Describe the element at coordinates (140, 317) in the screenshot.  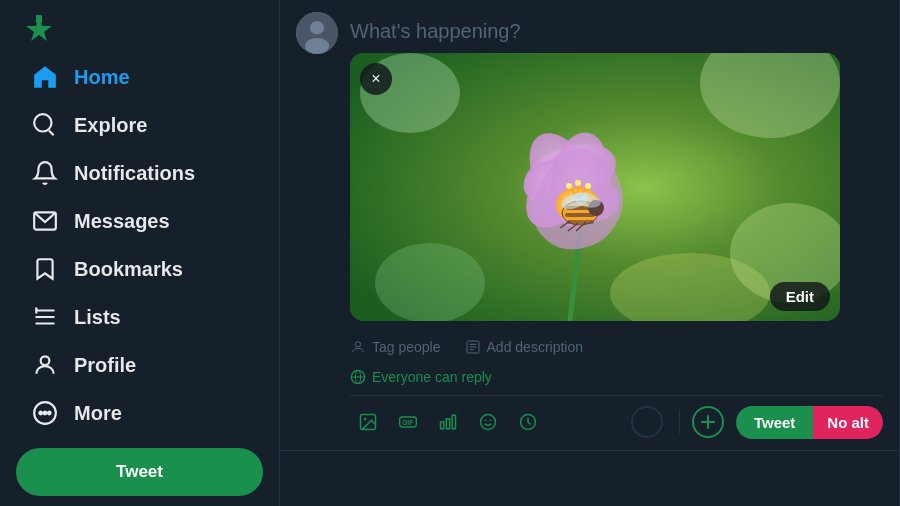
I see `sidebar-item-lists: Lists` at that location.